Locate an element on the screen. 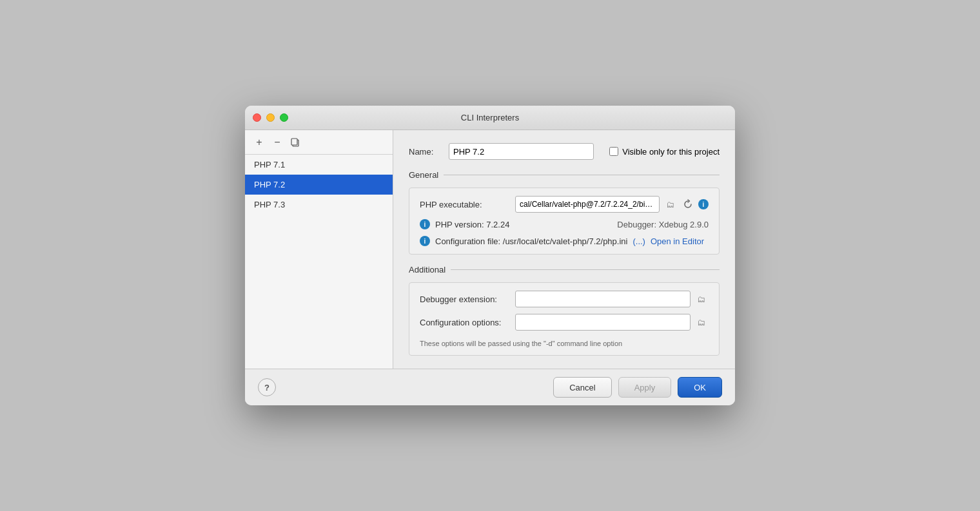 The width and height of the screenshot is (980, 511). debugger-extension-label: Debugger extension: is located at coordinates (465, 299).